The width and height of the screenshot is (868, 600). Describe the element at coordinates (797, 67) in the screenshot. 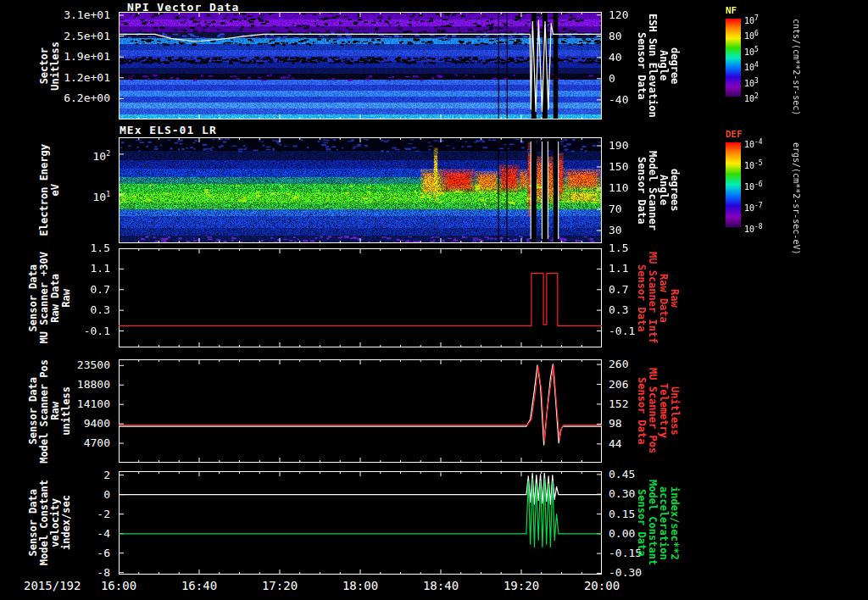

I see `colorbar-nf-units: cnts/(cm**2-sr-sec)` at that location.